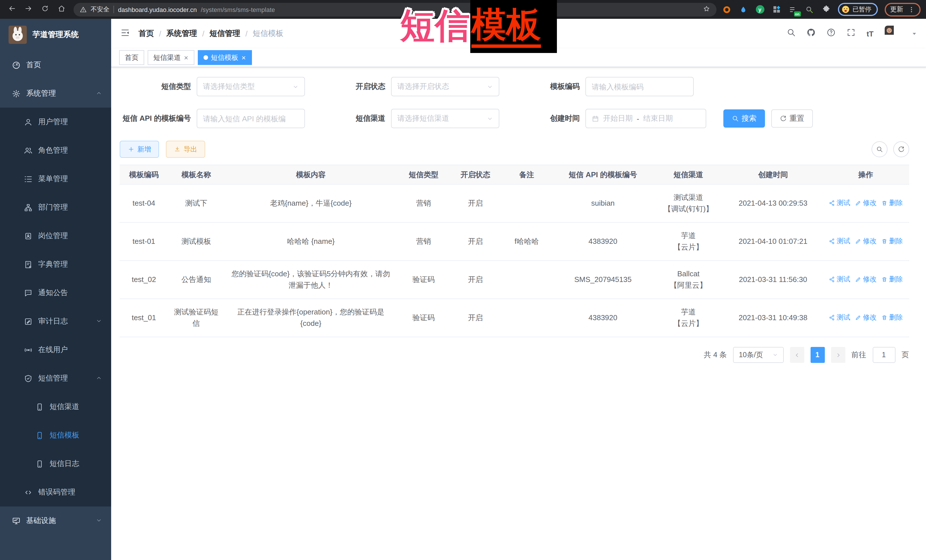  Describe the element at coordinates (838, 355) in the screenshot. I see `next-page-button` at that location.